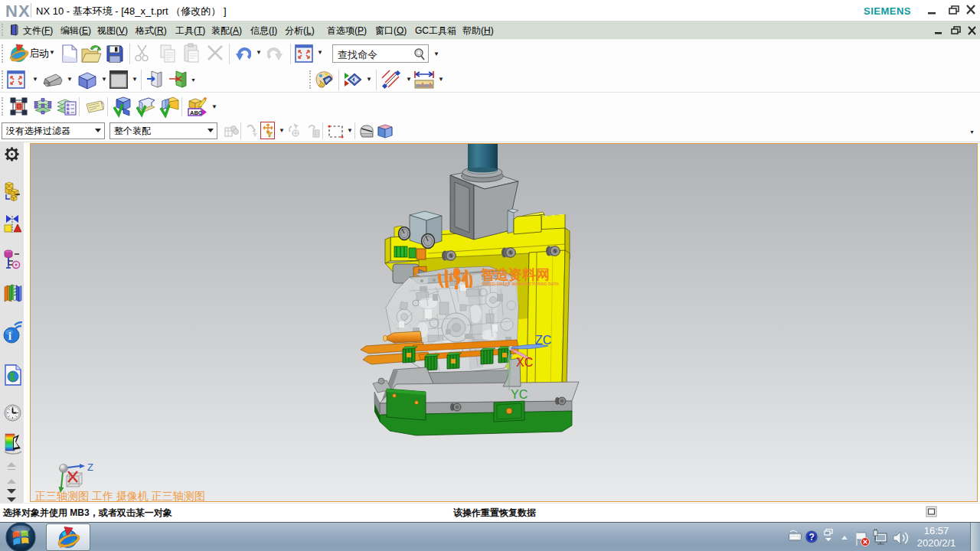  I want to click on svg-text: Z, so click(90, 468).